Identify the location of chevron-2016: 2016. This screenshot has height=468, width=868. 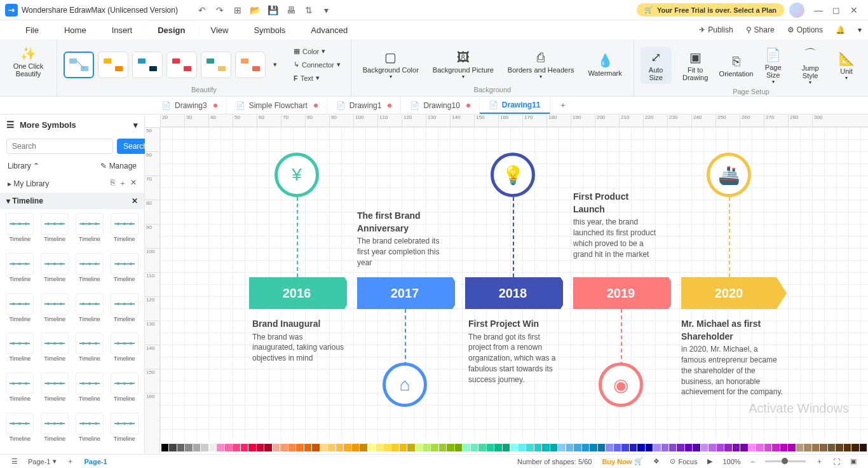
(297, 293).